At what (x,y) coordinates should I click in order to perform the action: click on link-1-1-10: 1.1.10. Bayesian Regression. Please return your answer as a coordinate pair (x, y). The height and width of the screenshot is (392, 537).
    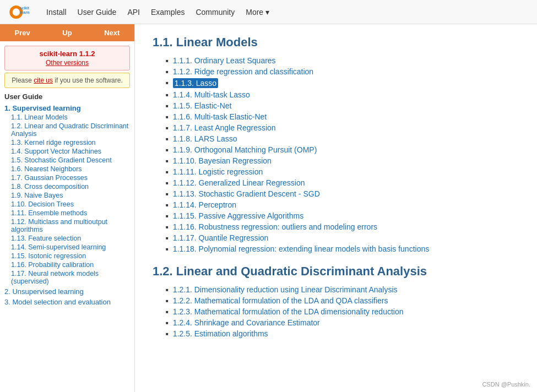
    Looking at the image, I should click on (223, 161).